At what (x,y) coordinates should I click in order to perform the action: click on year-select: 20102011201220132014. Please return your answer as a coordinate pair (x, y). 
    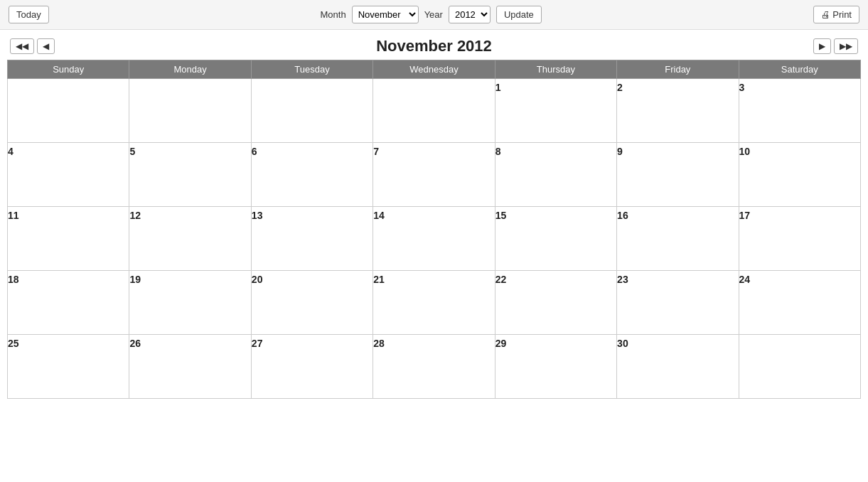
    Looking at the image, I should click on (469, 14).